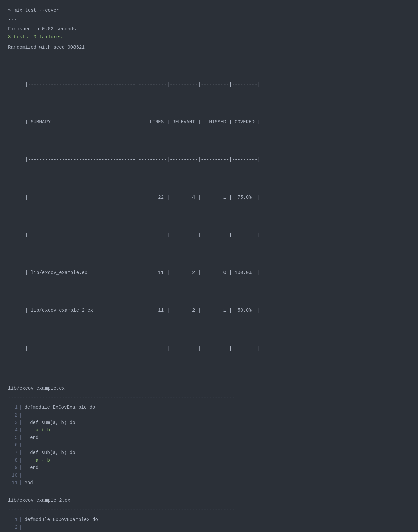  I want to click on finished-line: Finished in 0.02 seconds, so click(209, 29).